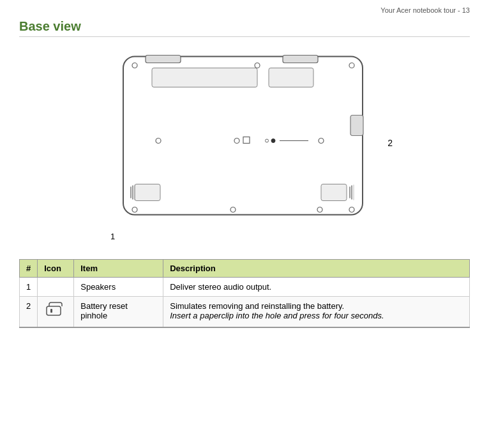 This screenshot has width=489, height=448. I want to click on table-header-row: # Icon Item Description, so click(245, 269).